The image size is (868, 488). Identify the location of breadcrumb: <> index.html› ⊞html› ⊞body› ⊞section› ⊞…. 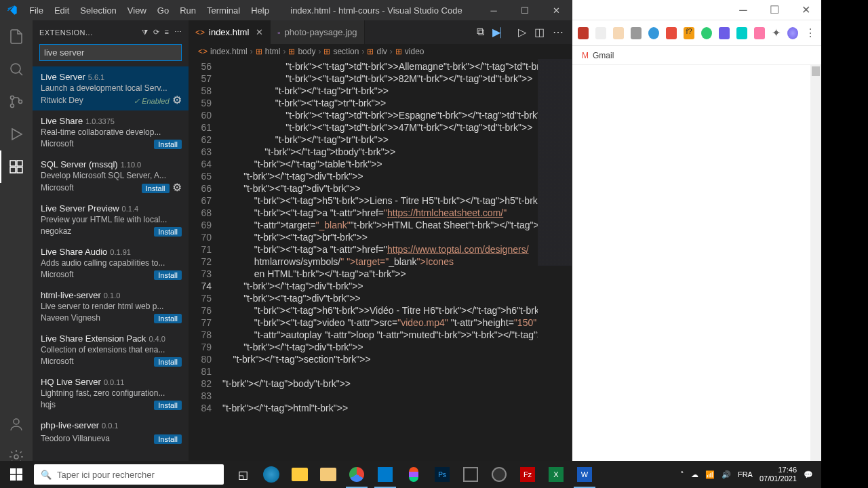
(380, 52).